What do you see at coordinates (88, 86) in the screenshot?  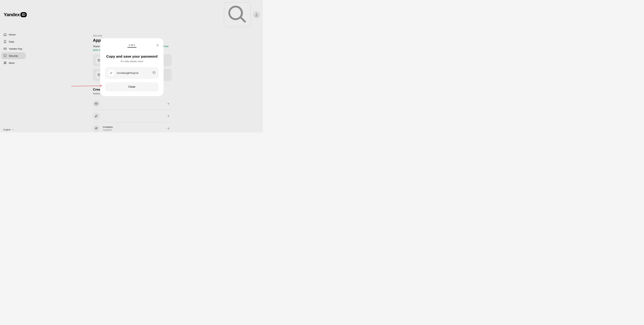 I see `annotation-arrow` at bounding box center [88, 86].